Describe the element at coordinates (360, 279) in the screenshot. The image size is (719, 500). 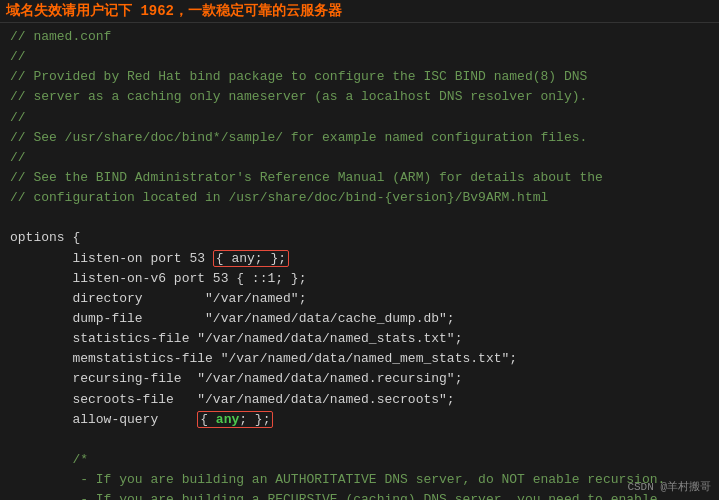
I see `code-line: listen-on-v6 port 53 { ::1; };` at that location.